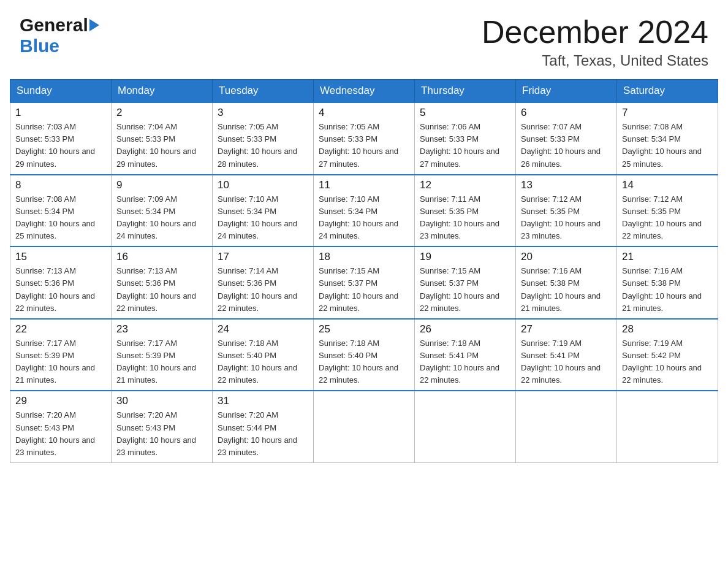 This screenshot has width=728, height=563. Describe the element at coordinates (364, 329) in the screenshot. I see `day-number: 25` at that location.